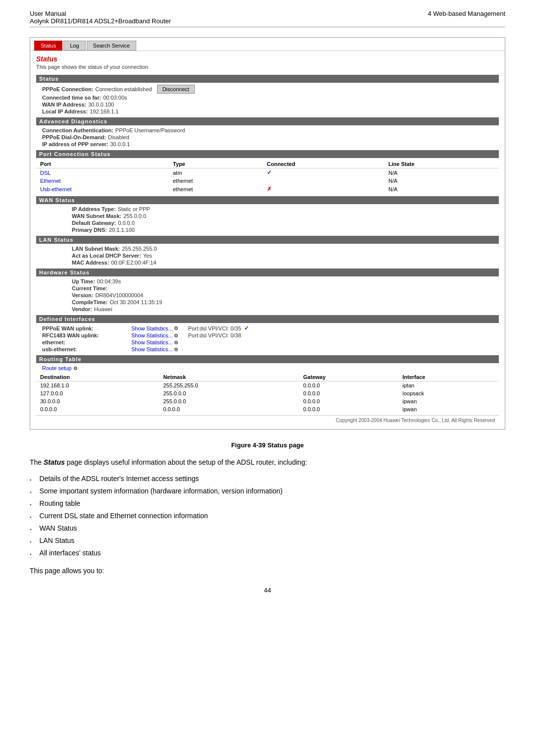 The height and width of the screenshot is (756, 535). Describe the element at coordinates (268, 154) in the screenshot. I see `port-conn-header: Port Connection Status` at that location.